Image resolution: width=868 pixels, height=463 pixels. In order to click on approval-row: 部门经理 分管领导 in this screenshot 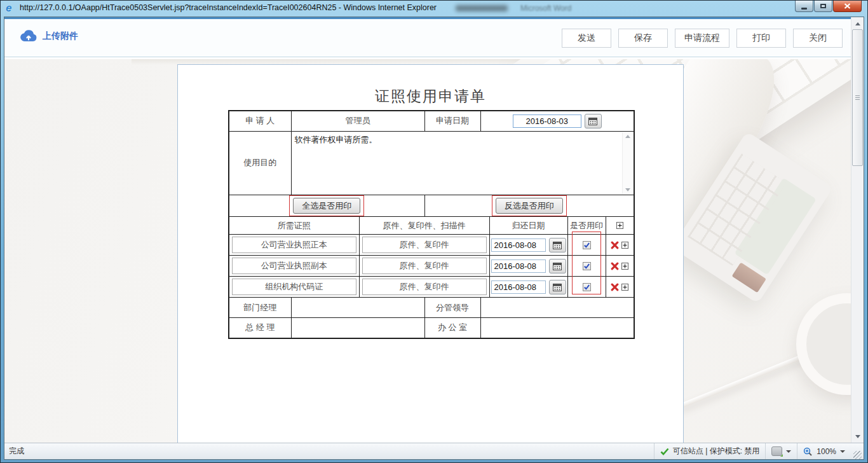, I will do `click(431, 308)`.